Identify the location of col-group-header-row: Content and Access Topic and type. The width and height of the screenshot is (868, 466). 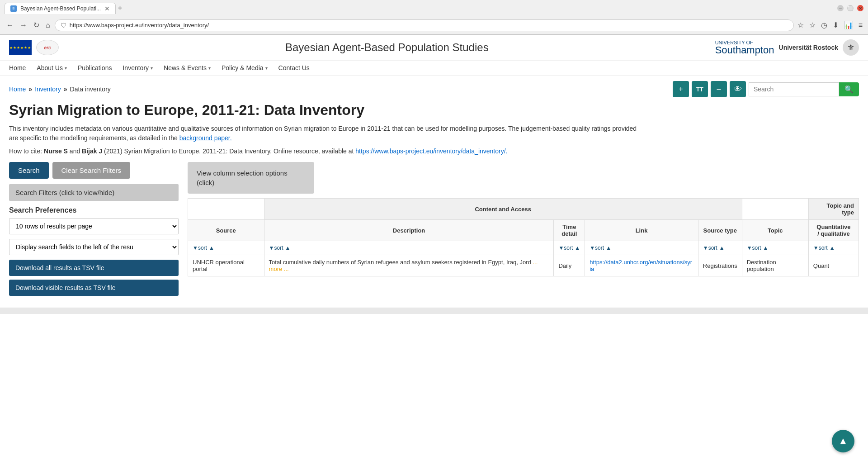
(524, 209).